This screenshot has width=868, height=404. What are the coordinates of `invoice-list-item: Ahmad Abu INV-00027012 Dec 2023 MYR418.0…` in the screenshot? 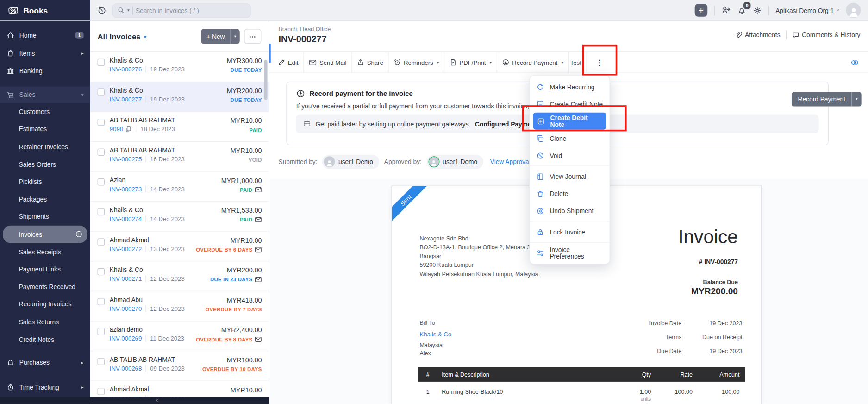 It's located at (180, 307).